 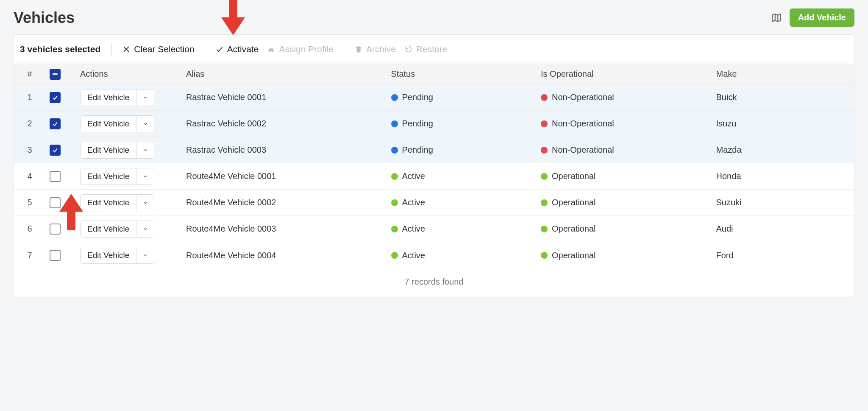 What do you see at coordinates (784, 124) in the screenshot?
I see `row-make: Isuzu` at bounding box center [784, 124].